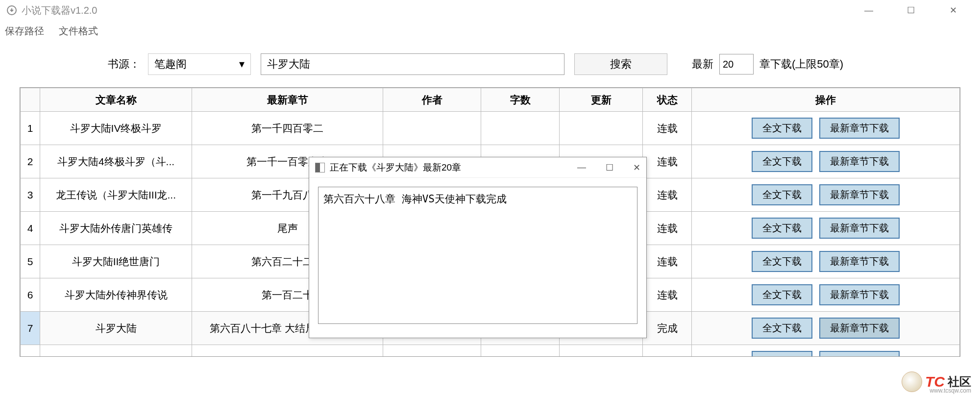 Image resolution: width=980 pixels, height=396 pixels. I want to click on row-index: 1, so click(30, 128).